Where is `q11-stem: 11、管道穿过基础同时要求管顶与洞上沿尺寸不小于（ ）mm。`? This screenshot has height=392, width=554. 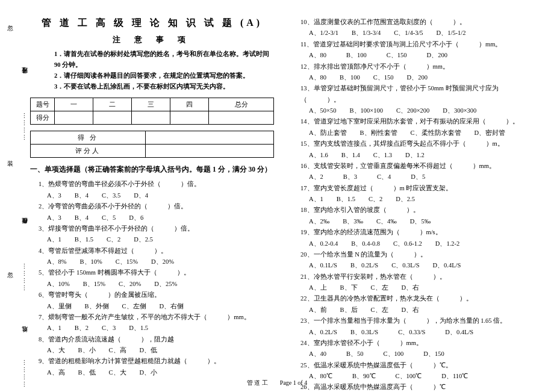 q11-stem: 11、管道穿过基础同时要求管顶与洞上沿尺寸不小于（ ）mm。 is located at coordinates (414, 45).